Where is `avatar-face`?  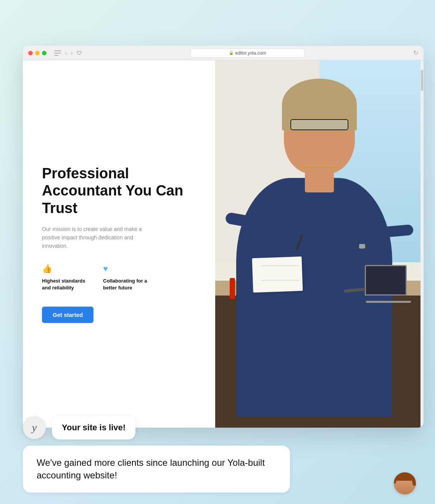 avatar-face is located at coordinates (405, 483).